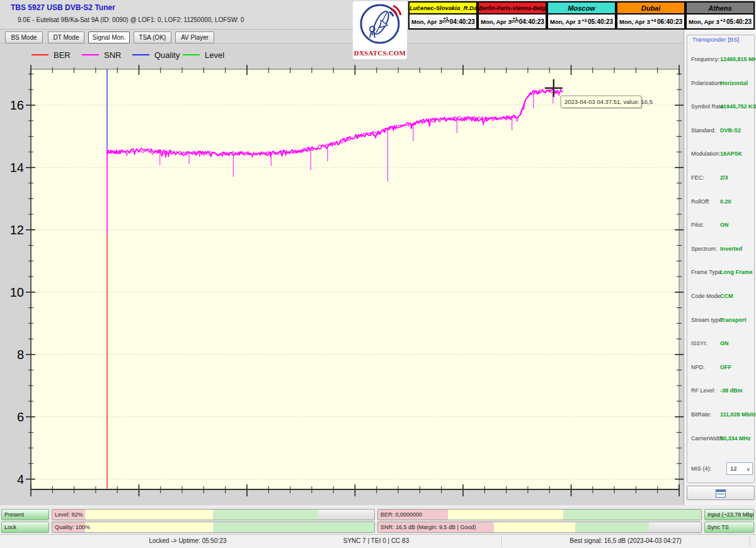 The width and height of the screenshot is (756, 548). I want to click on tp-field-npd-: NPD:OFF, so click(721, 368).